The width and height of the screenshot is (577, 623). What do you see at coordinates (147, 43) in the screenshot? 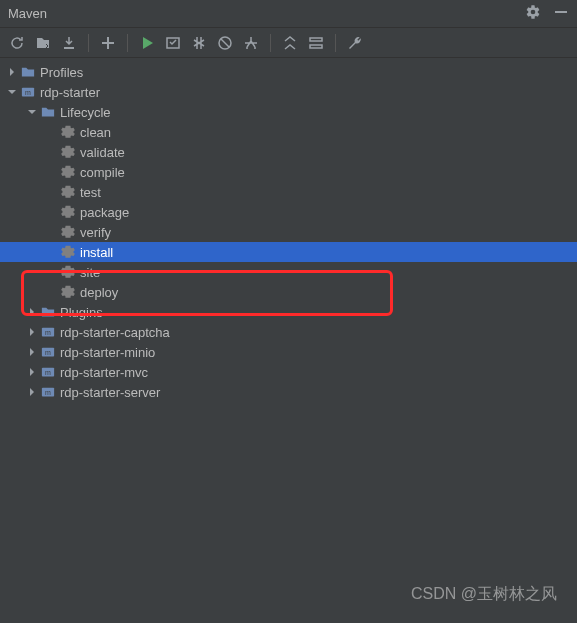
I see `run-icon` at bounding box center [147, 43].